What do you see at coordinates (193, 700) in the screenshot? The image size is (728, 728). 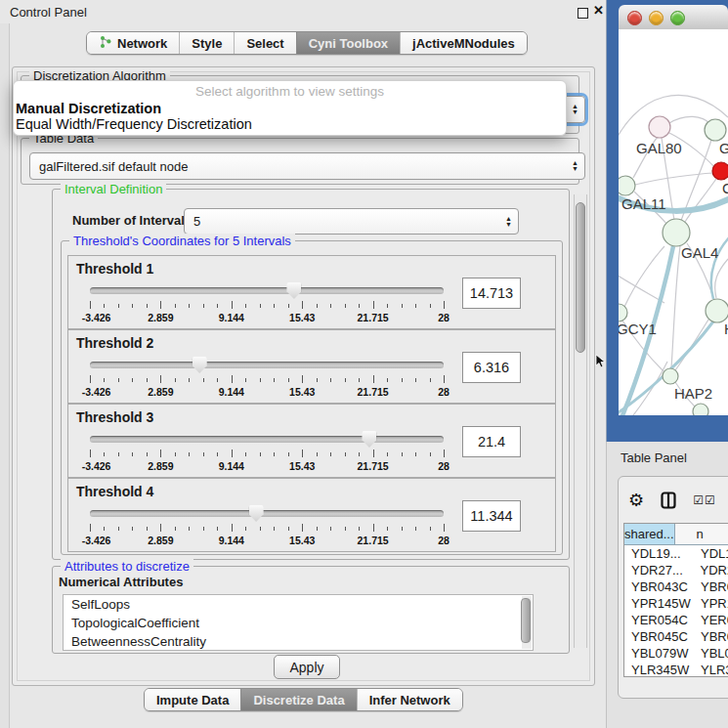 I see `tab-impute-data: Impute Data` at bounding box center [193, 700].